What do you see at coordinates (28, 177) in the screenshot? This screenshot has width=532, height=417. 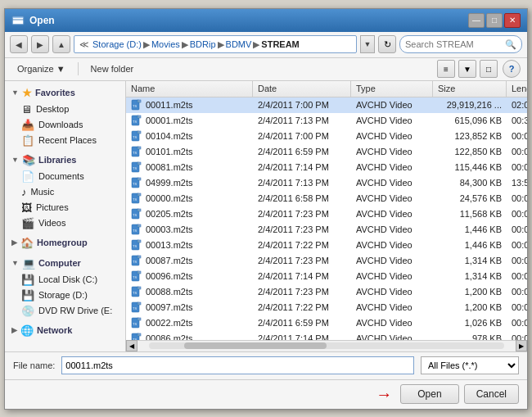 I see `documents-icon: 📄` at bounding box center [28, 177].